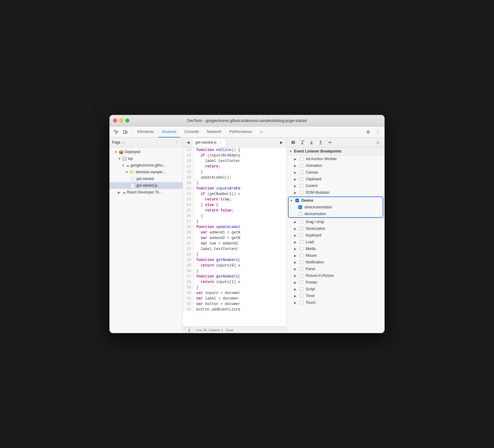 The height and width of the screenshot is (448, 494). Describe the element at coordinates (302, 142) in the screenshot. I see `step-over-btn` at that location.